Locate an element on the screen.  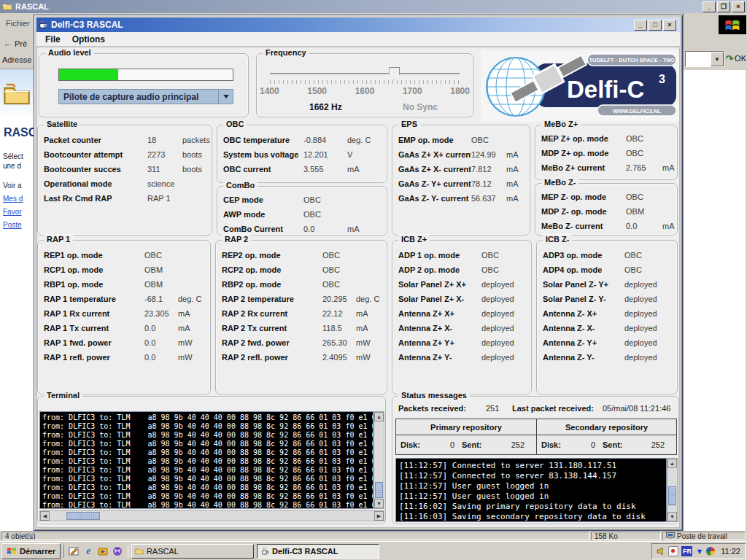
recorder-tray-icon is located at coordinates (673, 551).